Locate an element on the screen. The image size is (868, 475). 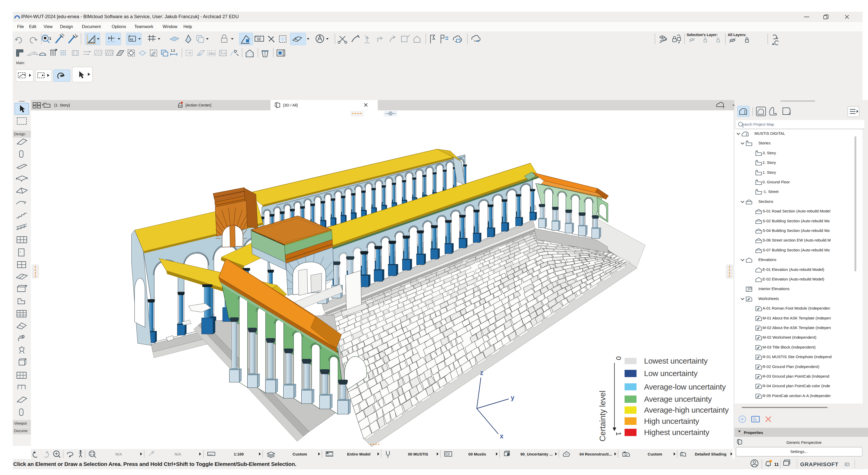
svg-text: Lowest uncertainty is located at coordinates (676, 361).